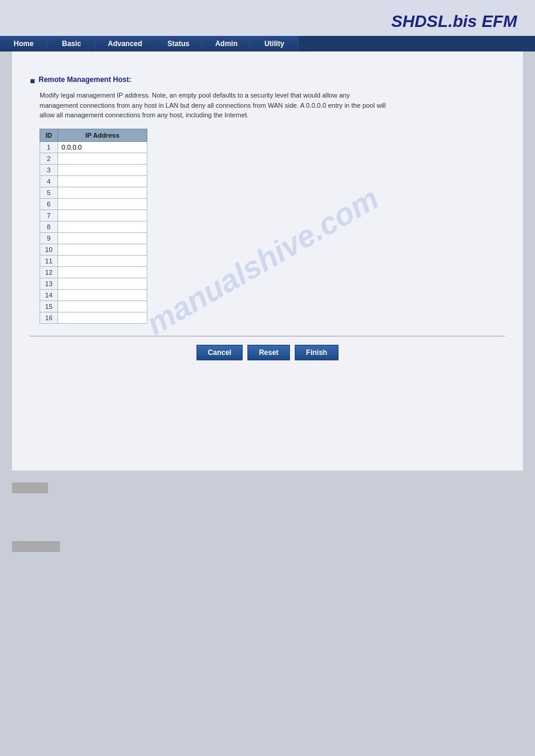 Image resolution: width=535 pixels, height=756 pixels. I want to click on table-row: 1, so click(93, 147).